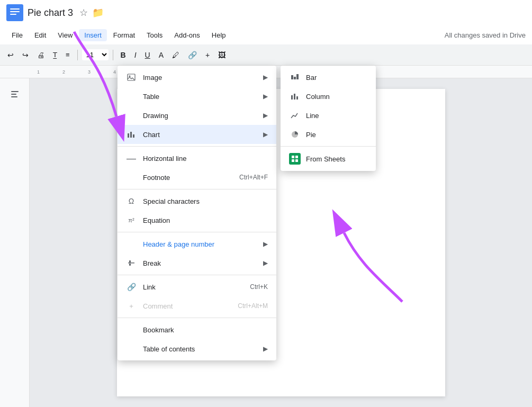 The width and height of the screenshot is (532, 407). Describe the element at coordinates (328, 77) in the screenshot. I see `submenu-row-bar: Bar` at that location.